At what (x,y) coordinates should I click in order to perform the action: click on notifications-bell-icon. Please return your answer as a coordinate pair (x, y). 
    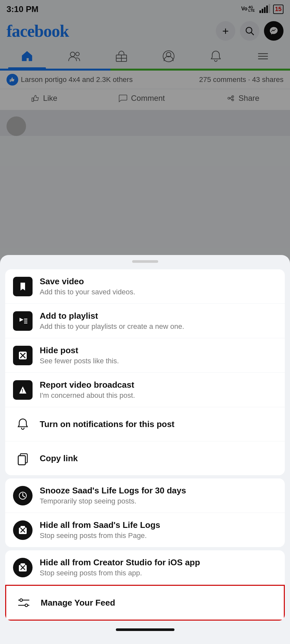
    Looking at the image, I should click on (23, 424).